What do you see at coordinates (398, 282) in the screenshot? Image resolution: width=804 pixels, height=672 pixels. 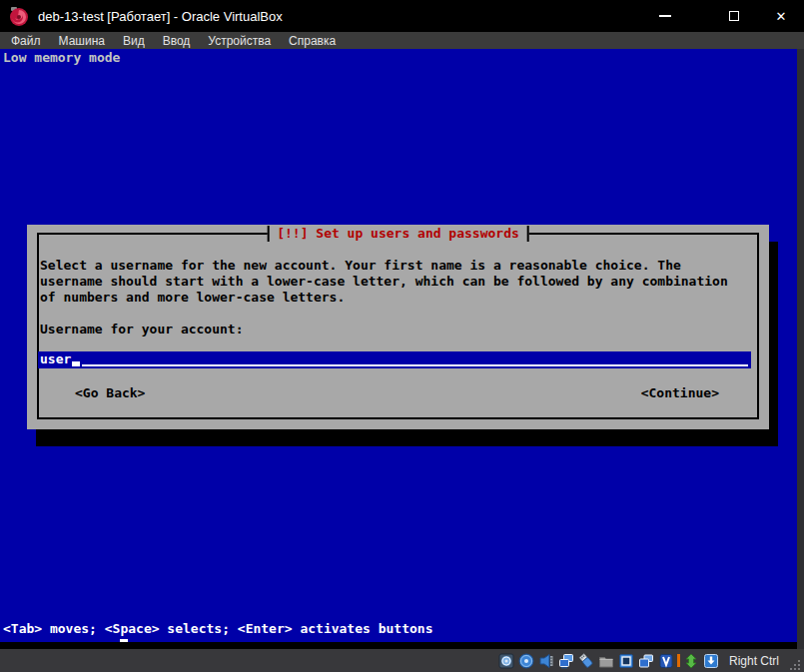 I see `body-line: username should start with a lower-case …` at bounding box center [398, 282].